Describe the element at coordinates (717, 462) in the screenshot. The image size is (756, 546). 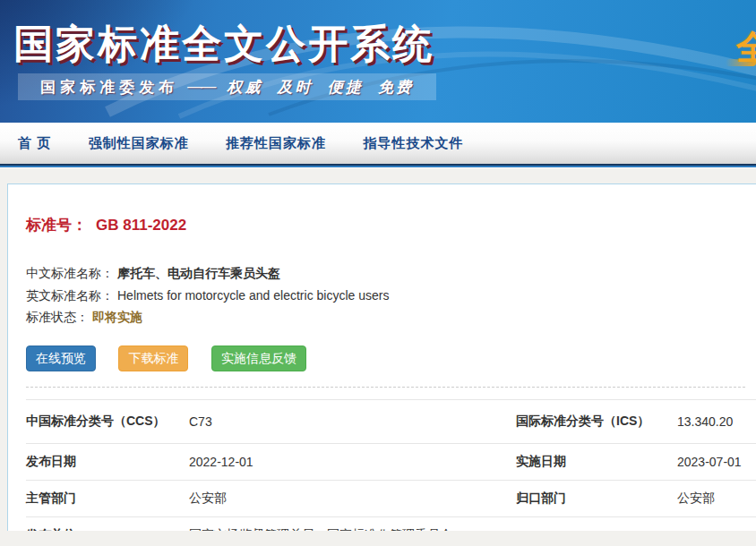
I see `implement-date-value: 2023-07-01` at that location.